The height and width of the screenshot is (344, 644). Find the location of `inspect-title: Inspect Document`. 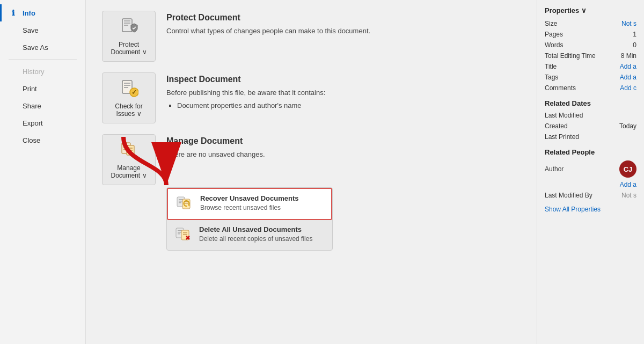

inspect-title: Inspect Document is located at coordinates (343, 79).